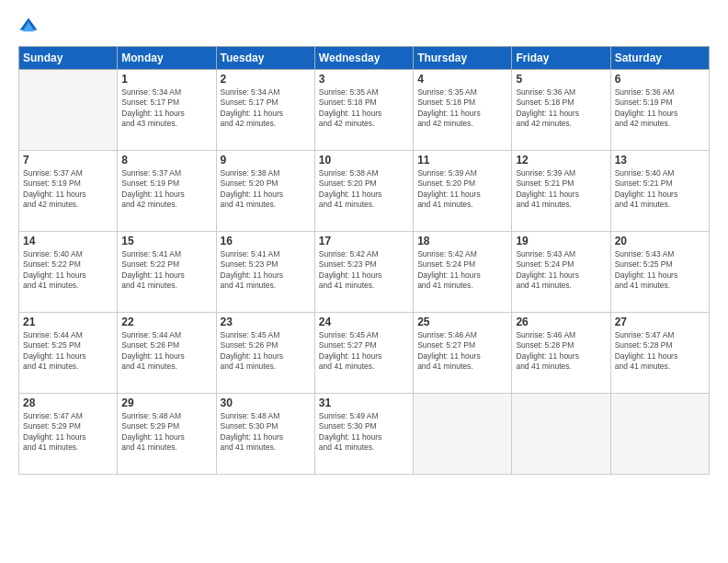 This screenshot has height=563, width=728. What do you see at coordinates (166, 270) in the screenshot?
I see `day-info: Sunrise: 5:41 AM Sunset: 5:22 PM Dayligh…` at bounding box center [166, 270].